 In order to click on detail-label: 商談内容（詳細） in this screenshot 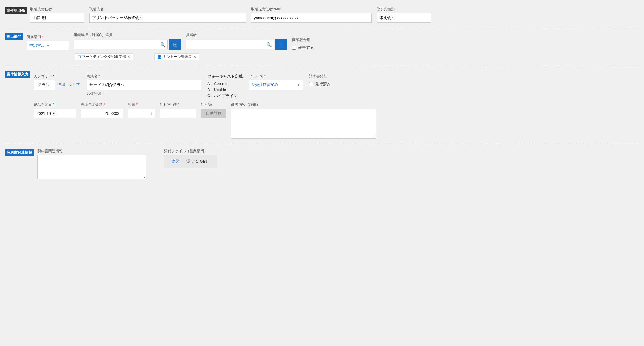, I will do `click(304, 105)`.